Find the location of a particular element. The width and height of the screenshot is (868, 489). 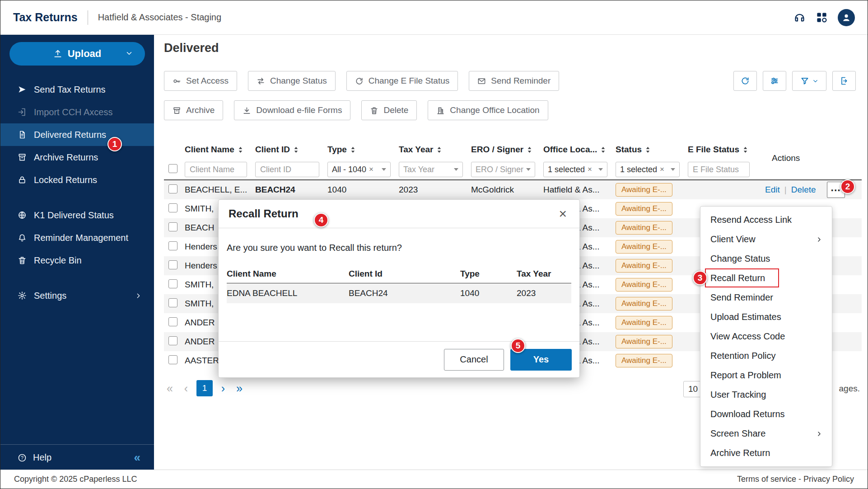

user-avatar is located at coordinates (846, 18).